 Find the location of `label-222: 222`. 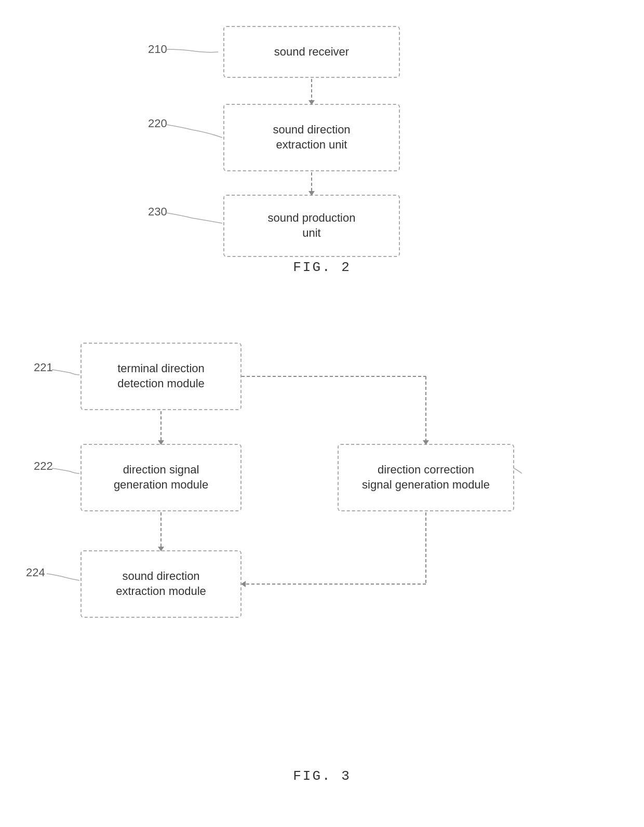

label-222: 222 is located at coordinates (44, 466).